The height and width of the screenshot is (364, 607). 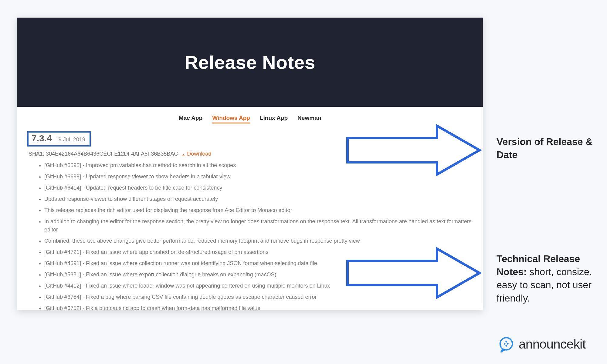 I want to click on download-label: Download, so click(x=199, y=154).